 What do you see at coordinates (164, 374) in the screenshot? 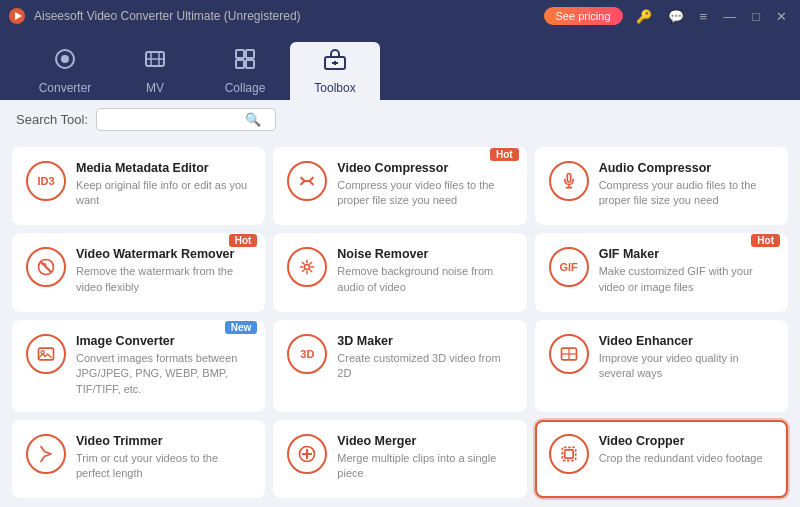
I see `tool-desc-image-converter: Convert images formats between JPG/JPEG,…` at bounding box center [164, 374].